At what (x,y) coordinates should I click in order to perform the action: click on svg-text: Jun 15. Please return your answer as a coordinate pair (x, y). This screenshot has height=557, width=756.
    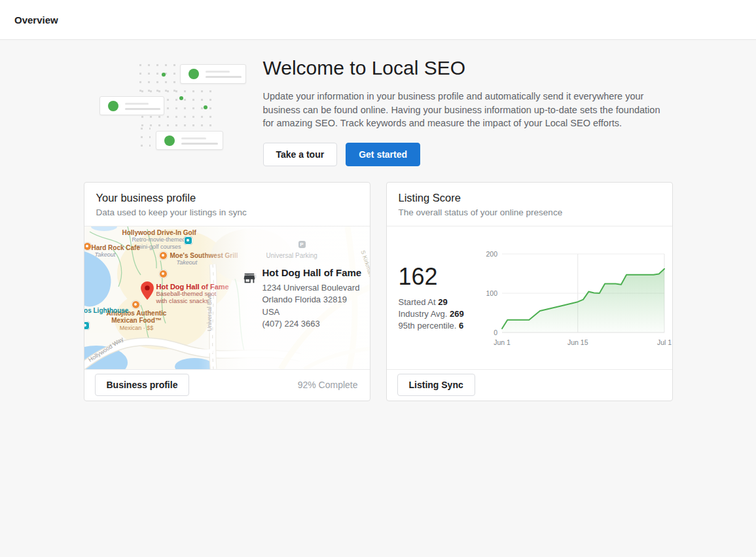
    Looking at the image, I should click on (577, 342).